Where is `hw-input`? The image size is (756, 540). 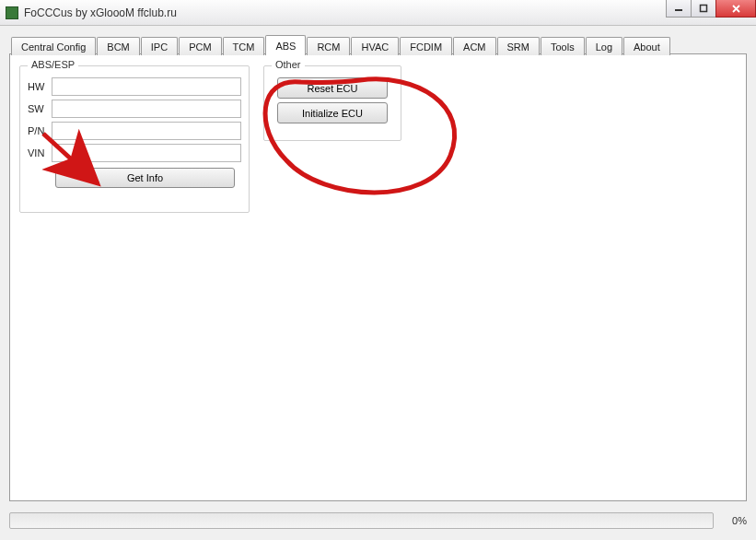 hw-input is located at coordinates (146, 87).